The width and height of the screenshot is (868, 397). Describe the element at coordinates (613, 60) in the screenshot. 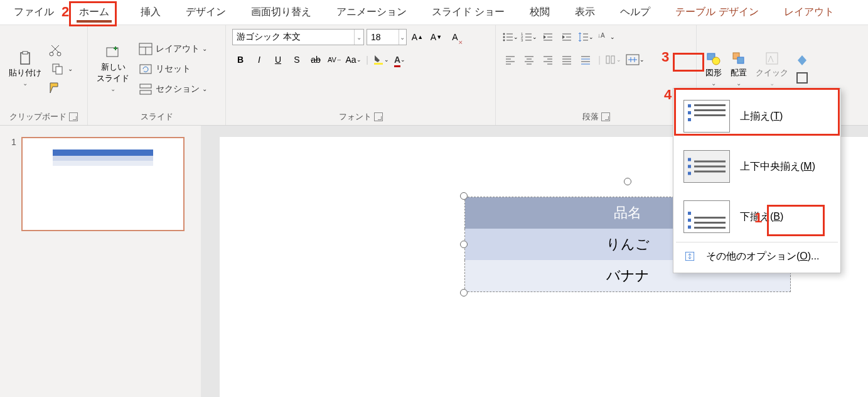

I see `columns-button: ⌄` at that location.